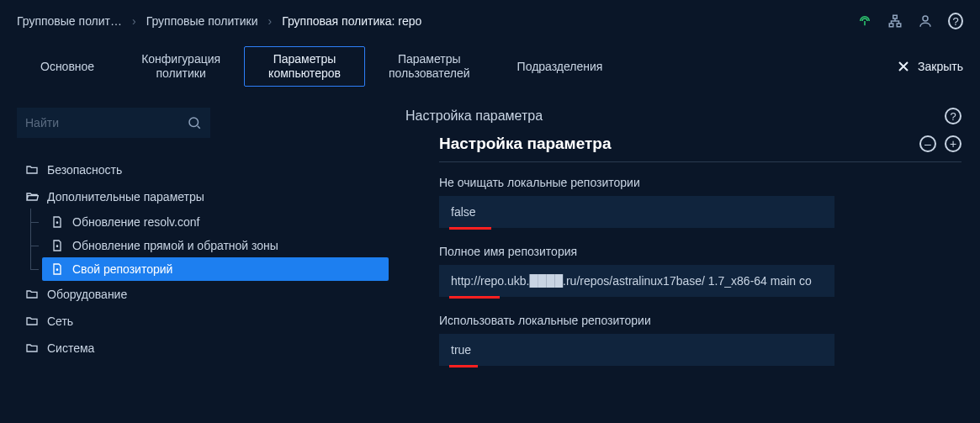 The image size is (980, 423). Describe the element at coordinates (953, 144) in the screenshot. I see `add-button: +` at that location.